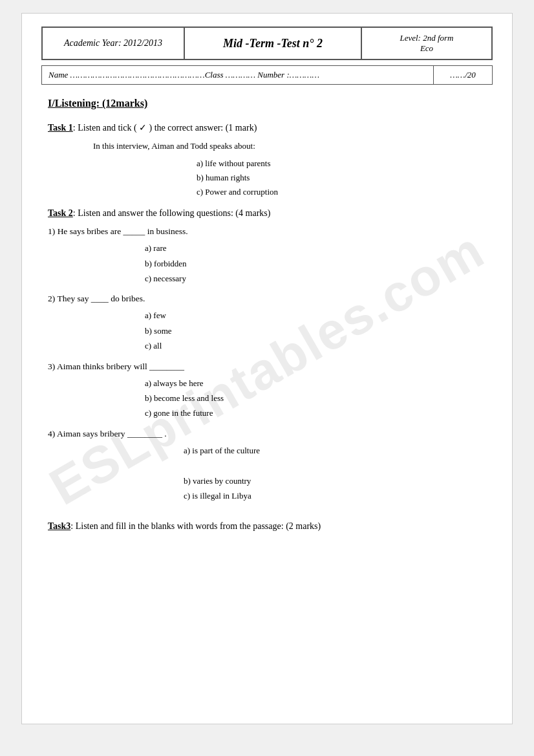  What do you see at coordinates (319, 330) in the screenshot?
I see `q2-options: a) few b) some c) all` at bounding box center [319, 330].